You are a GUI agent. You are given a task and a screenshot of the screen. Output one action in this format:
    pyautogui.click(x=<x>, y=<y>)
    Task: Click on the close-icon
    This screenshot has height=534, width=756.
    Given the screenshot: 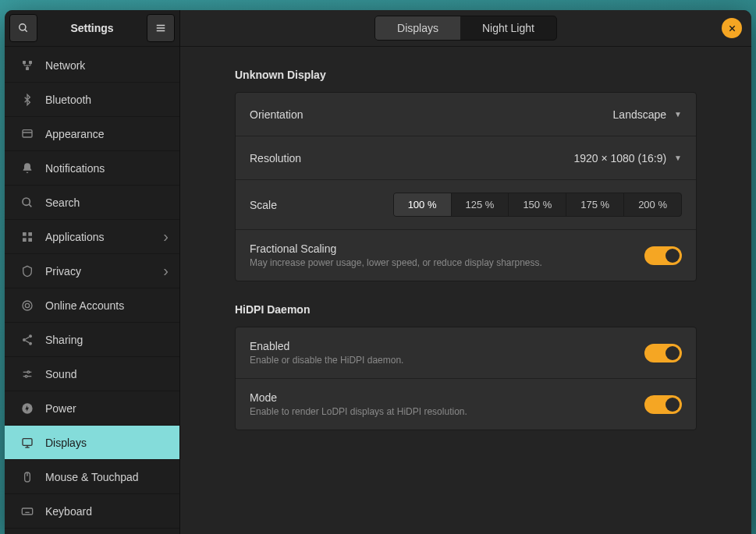 What is the action you would take?
    pyautogui.click(x=732, y=28)
    